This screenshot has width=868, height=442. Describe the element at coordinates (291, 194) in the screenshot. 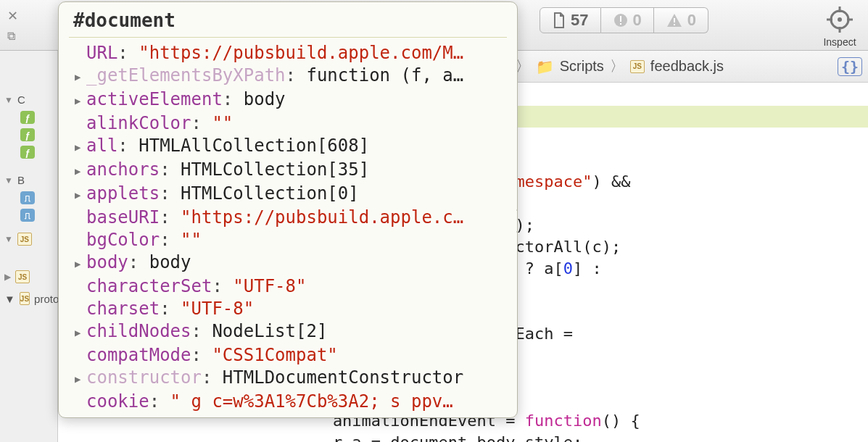

I see `property-row: ▶applets: HTMLCollection[0]` at that location.